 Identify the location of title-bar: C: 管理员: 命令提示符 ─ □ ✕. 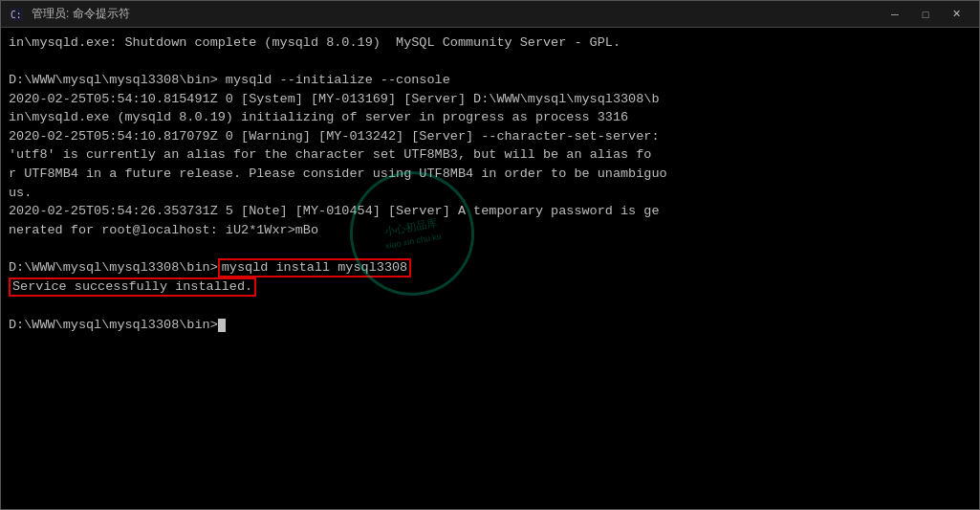
(490, 14).